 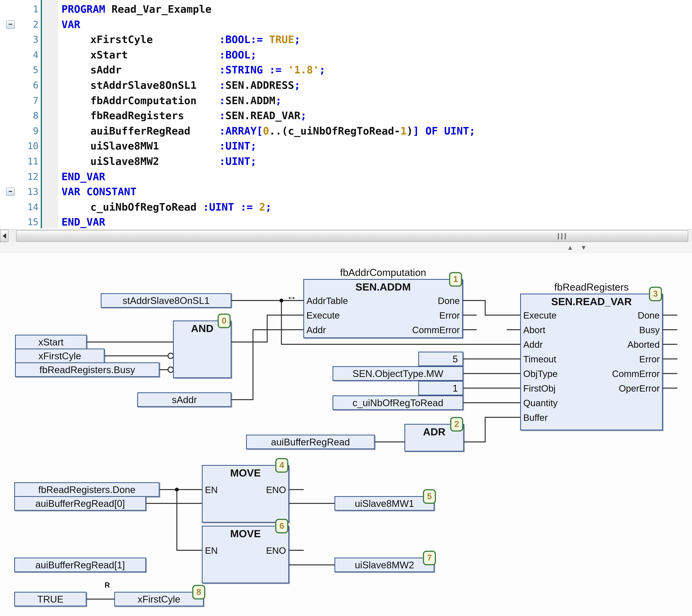 I want to click on line-number: 3, so click(x=19, y=40).